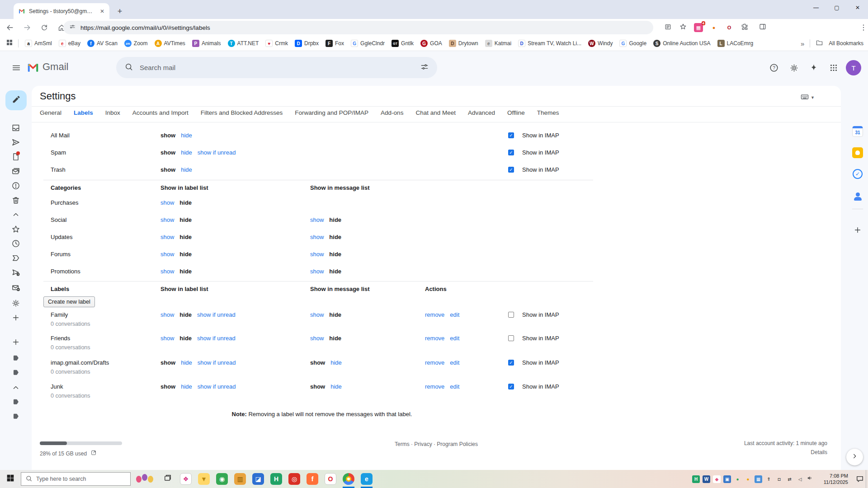 The image size is (868, 488). Describe the element at coordinates (16, 272) in the screenshot. I see `sidebar-schedule-icon` at that location.